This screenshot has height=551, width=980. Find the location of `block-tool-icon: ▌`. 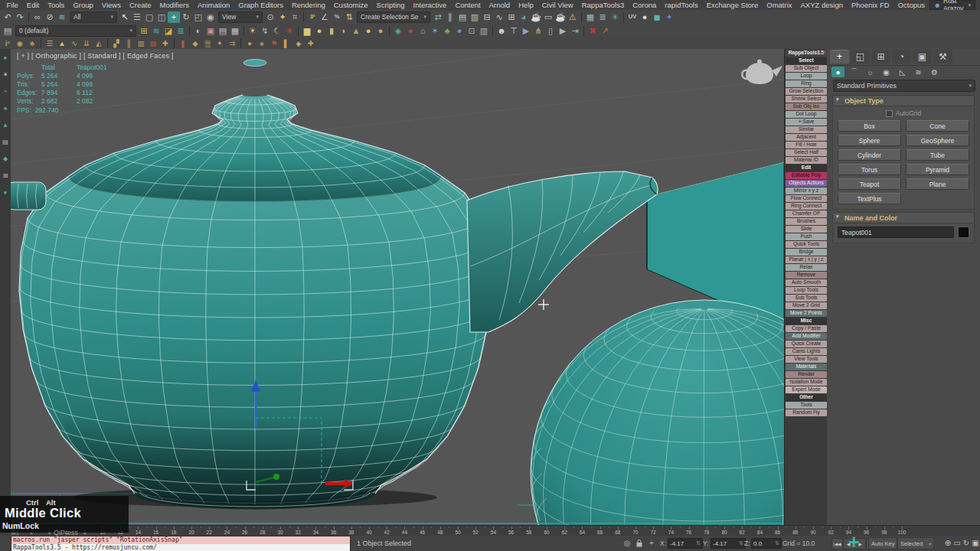

block-tool-icon: ▌ is located at coordinates (286, 44).